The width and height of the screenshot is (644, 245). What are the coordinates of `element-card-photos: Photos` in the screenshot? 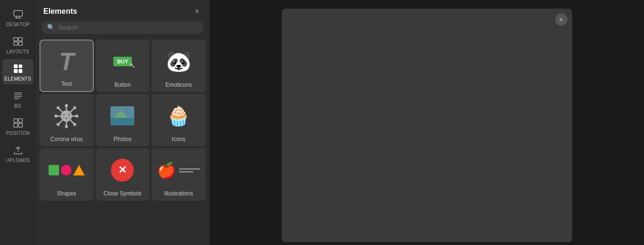 It's located at (123, 120).